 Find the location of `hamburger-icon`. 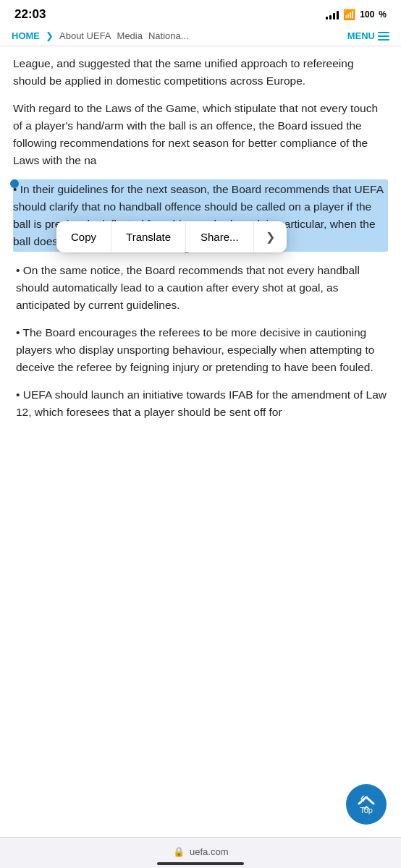

hamburger-icon is located at coordinates (384, 36).